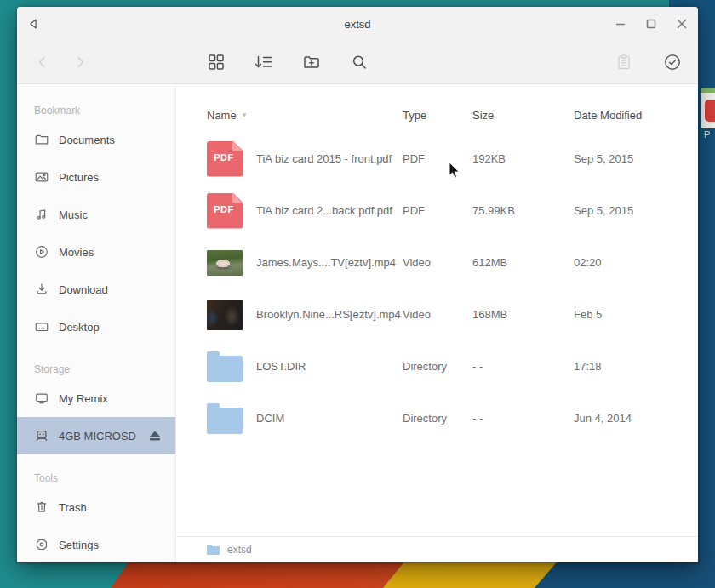 Image resolution: width=715 pixels, height=588 pixels. Describe the element at coordinates (523, 158) in the screenshot. I see `file-size: 192KB` at that location.